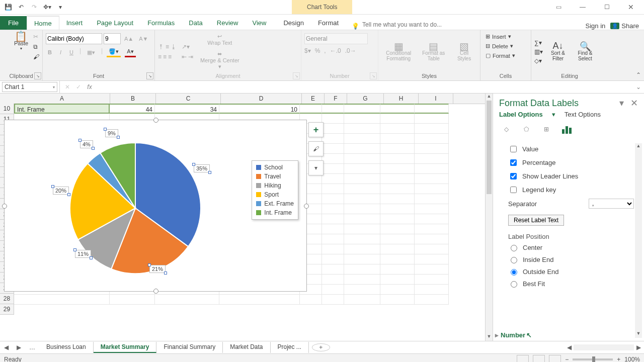  I want to click on subtab-label-options: Label Options, so click(521, 115).